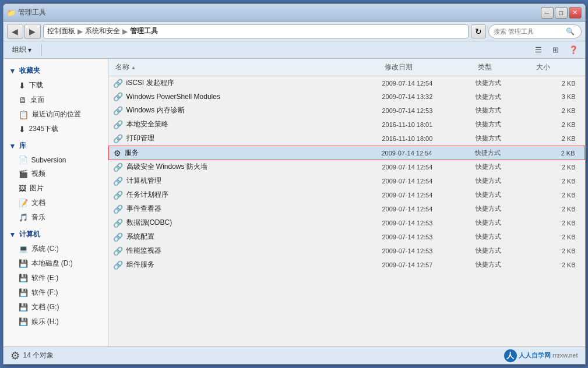  I want to click on organize-button: 组织 ▾, so click(22, 50).